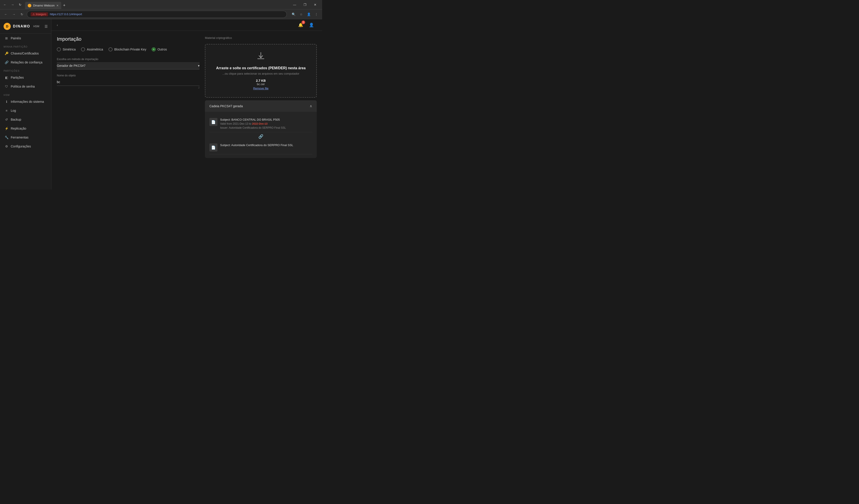 The height and width of the screenshot is (504, 859). What do you see at coordinates (266, 120) in the screenshot?
I see `cert-subject-1: Subject: BANCO CENTRAL DO BRASIL P505` at bounding box center [266, 120].